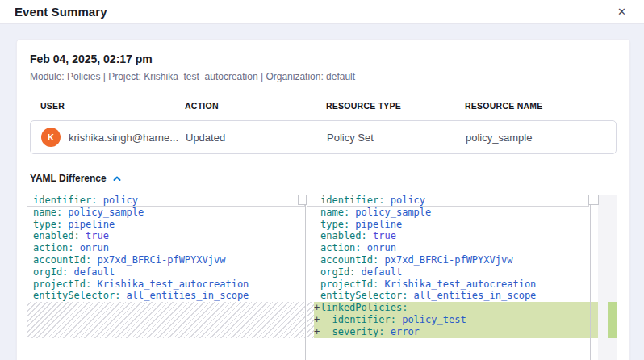  Describe the element at coordinates (326, 320) in the screenshot. I see `yaml-list-dash: -` at that location.